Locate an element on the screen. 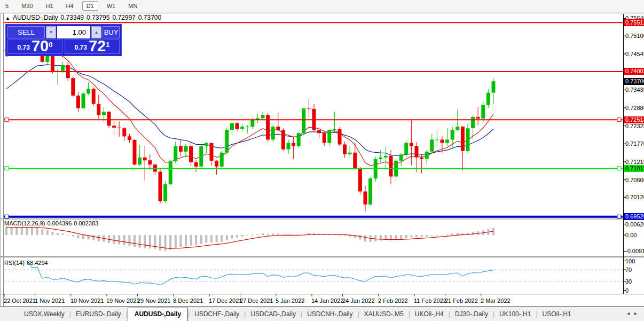  ohlc-high: 0.73795 is located at coordinates (98, 18).